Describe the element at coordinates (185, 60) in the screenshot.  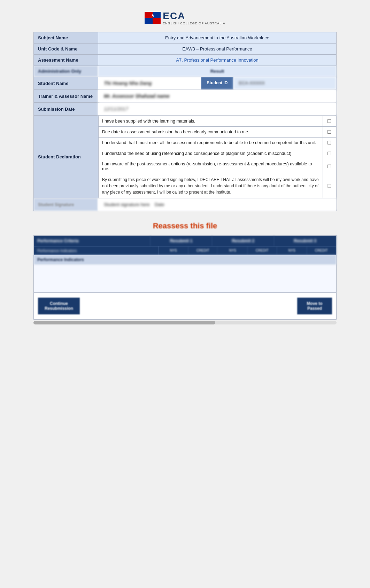
I see `assessment-name-row: Assessment Name A7. Professional Perform…` at that location.